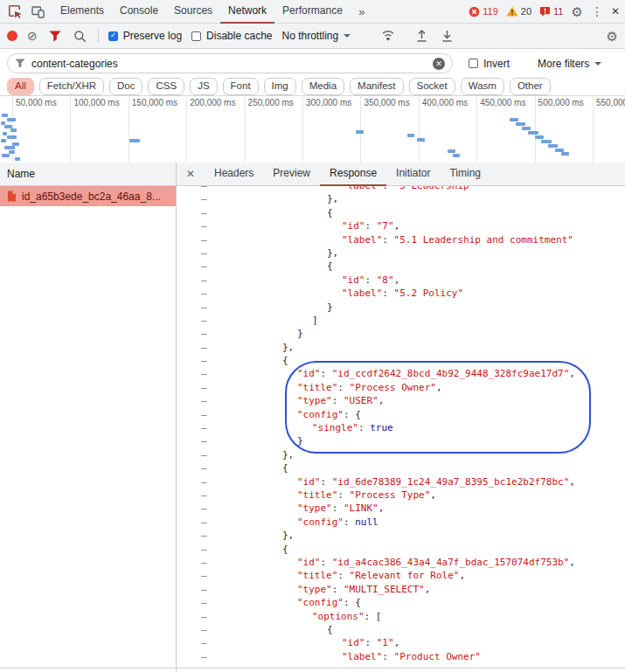 This screenshot has height=672, width=625. I want to click on disable-cache-checkbox: Disable cache, so click(232, 36).